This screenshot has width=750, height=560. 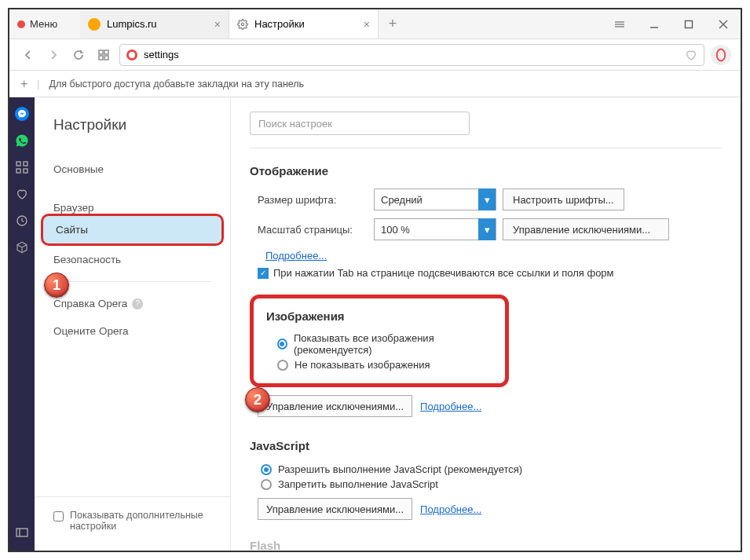 I want to click on tab-highlight-label: При нажатии Tab на странице подсвечивают…, so click(x=444, y=273).